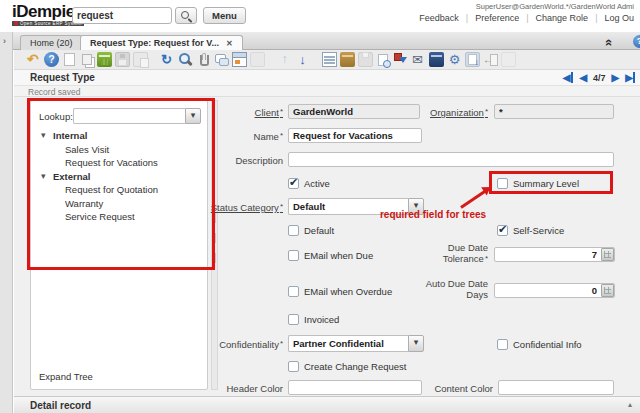 The image size is (640, 413). I want to click on feedback-link: Feedback, so click(444, 18).